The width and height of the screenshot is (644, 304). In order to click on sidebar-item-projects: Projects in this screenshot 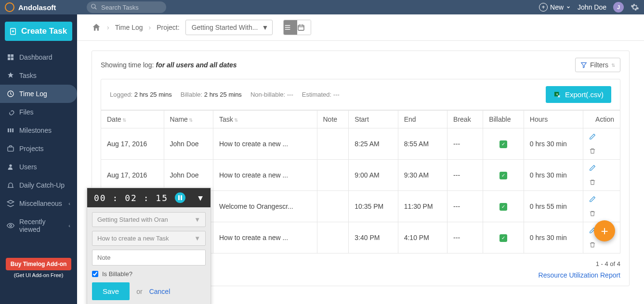, I will do `click(39, 149)`.